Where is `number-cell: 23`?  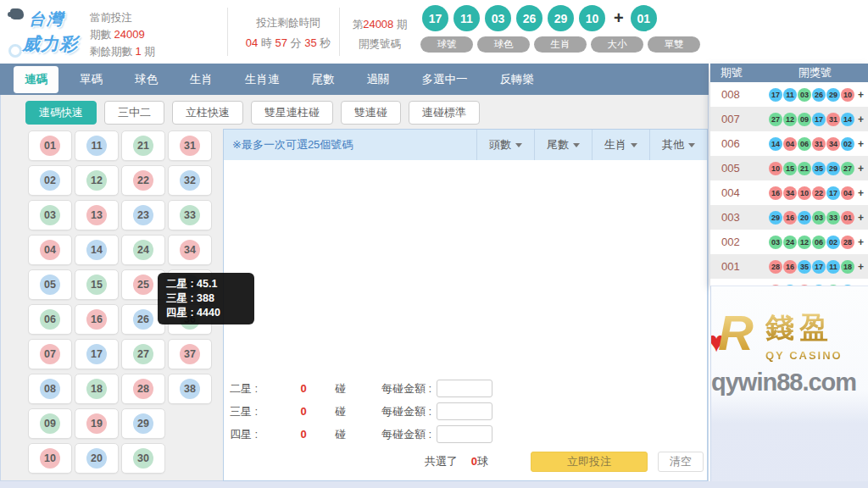
number-cell: 23 is located at coordinates (143, 215).